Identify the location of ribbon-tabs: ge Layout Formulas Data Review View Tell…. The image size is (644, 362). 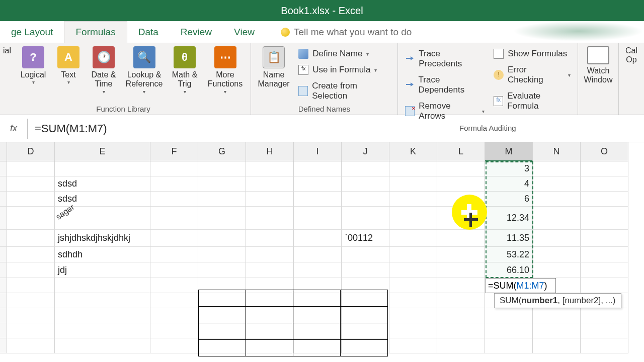
(322, 32).